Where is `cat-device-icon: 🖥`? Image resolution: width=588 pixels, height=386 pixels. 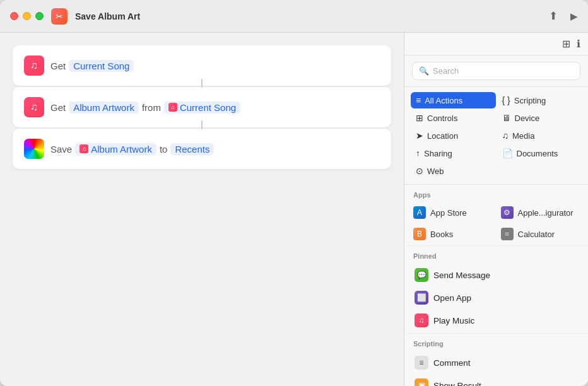
cat-device-icon: 🖥 is located at coordinates (507, 118).